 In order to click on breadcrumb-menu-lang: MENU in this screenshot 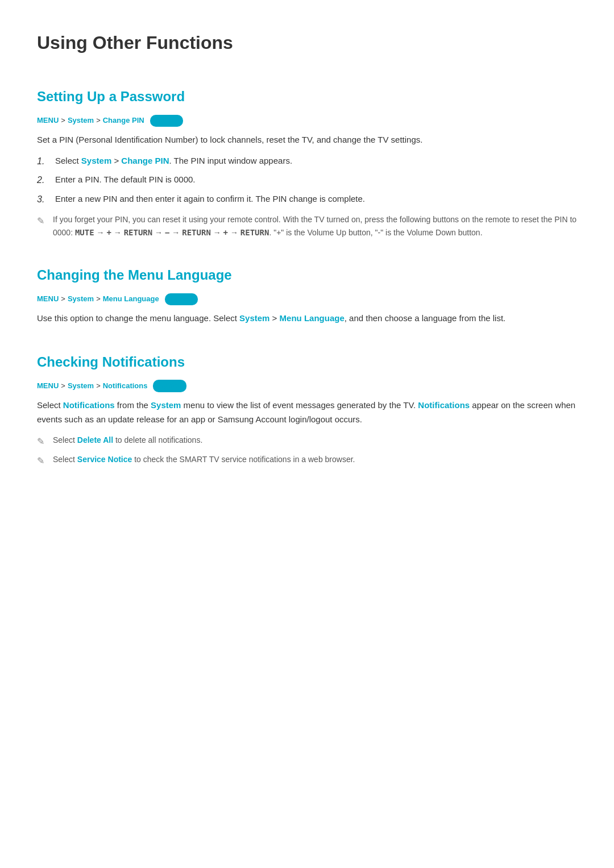, I will do `click(48, 299)`.